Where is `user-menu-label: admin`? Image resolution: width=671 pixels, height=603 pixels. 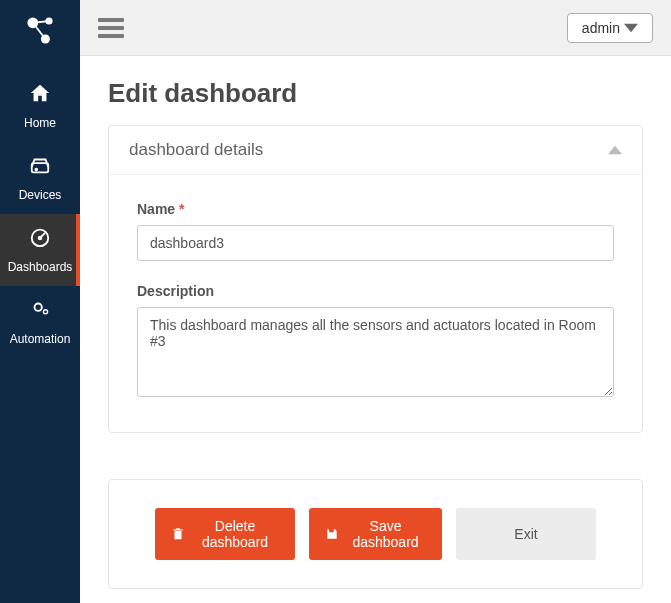 user-menu-label: admin is located at coordinates (601, 28).